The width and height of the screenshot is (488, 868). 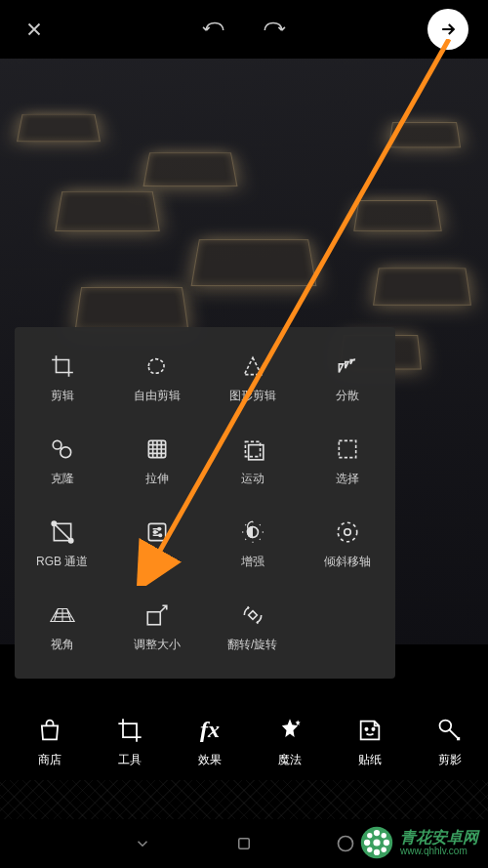 What do you see at coordinates (50, 741) in the screenshot?
I see `tab-store: 商店` at bounding box center [50, 741].